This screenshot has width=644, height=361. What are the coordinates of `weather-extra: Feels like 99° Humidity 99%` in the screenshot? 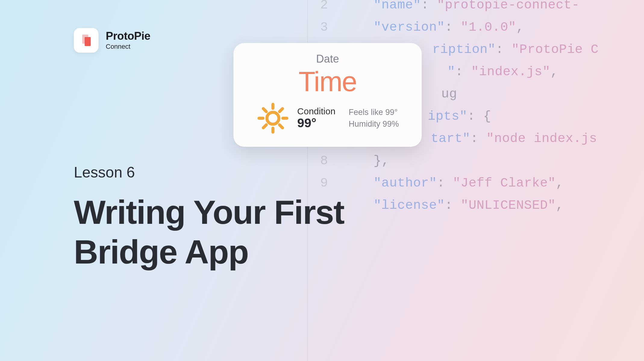 It's located at (374, 118).